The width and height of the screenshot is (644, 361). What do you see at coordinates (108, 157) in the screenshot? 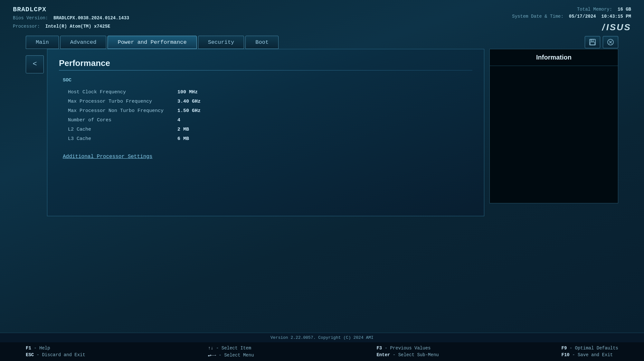
I see `additional-processor-settings-link: Additional Processor Settings` at bounding box center [108, 157].